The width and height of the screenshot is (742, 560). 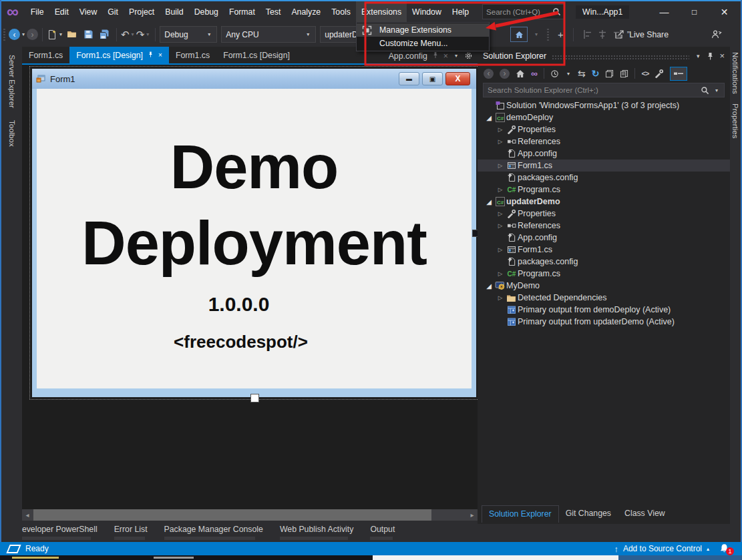 I want to click on tree-item-references: ▷ References, so click(x=604, y=142).